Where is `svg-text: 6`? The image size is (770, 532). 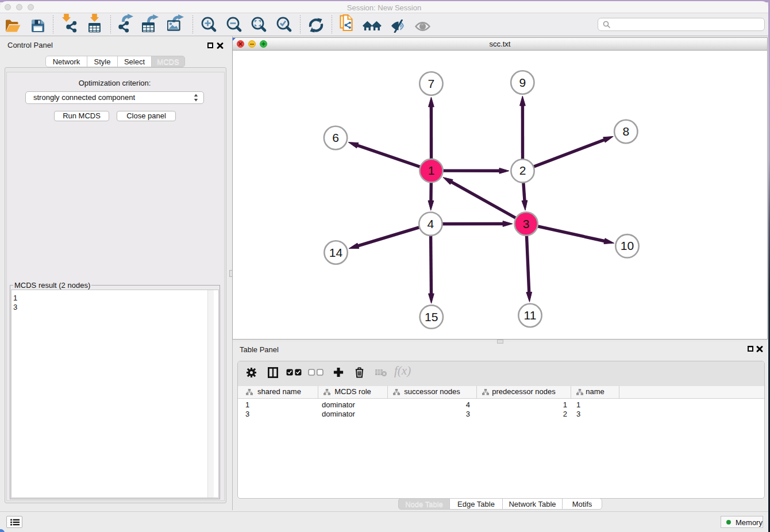
svg-text: 6 is located at coordinates (336, 138).